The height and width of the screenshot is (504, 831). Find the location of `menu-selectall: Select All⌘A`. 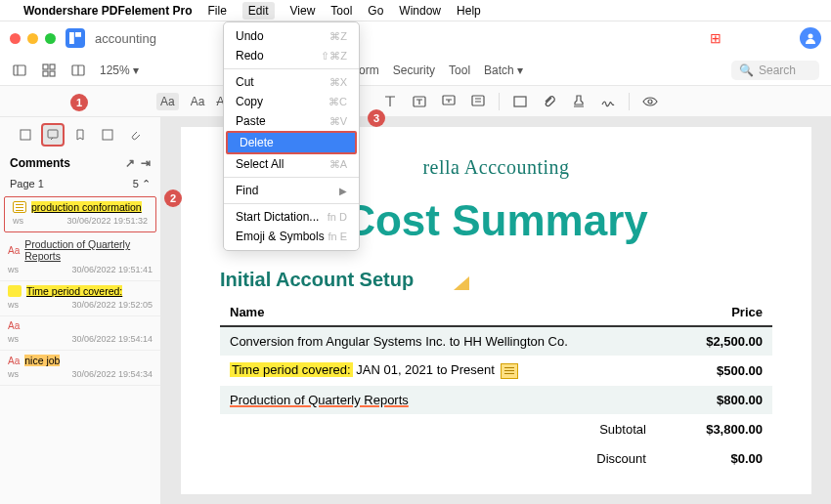

menu-selectall: Select All⌘A is located at coordinates (291, 164).